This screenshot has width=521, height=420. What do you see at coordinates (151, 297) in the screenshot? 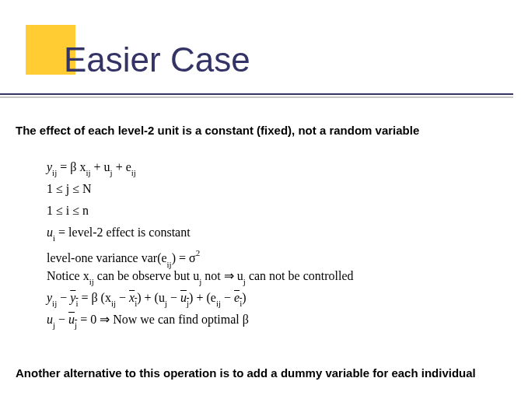
I see `txt: ) + (u` at bounding box center [151, 297].